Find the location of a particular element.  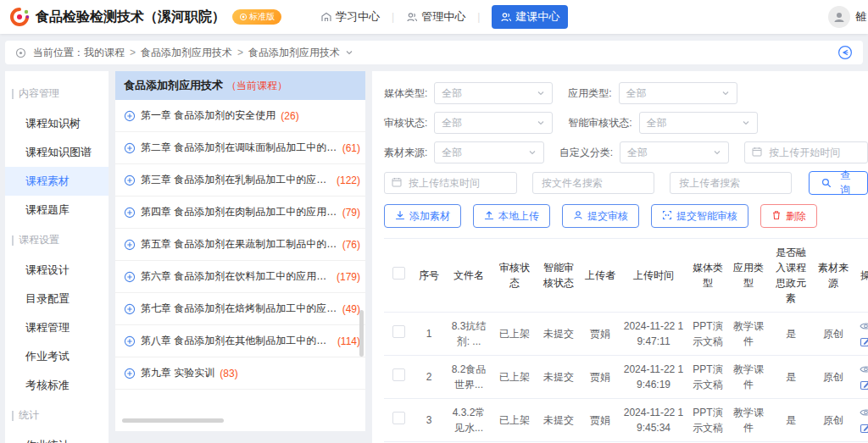

toolbar-button-label: 提交智能审核 is located at coordinates (707, 217).